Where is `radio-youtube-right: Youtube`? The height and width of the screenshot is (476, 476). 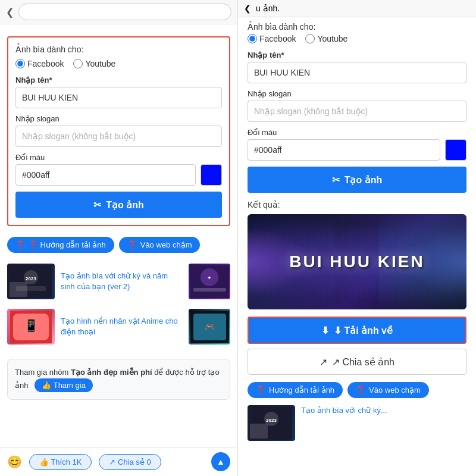
radio-youtube-right: Youtube is located at coordinates (326, 39).